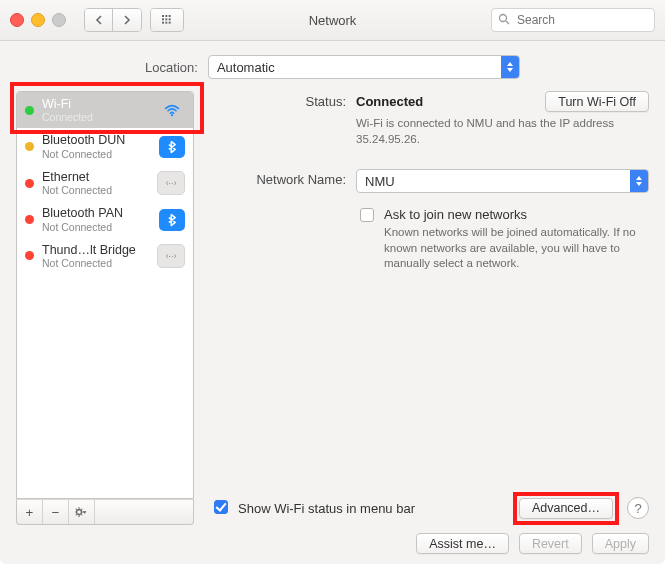 Image resolution: width=665 pixels, height=564 pixels. What do you see at coordinates (281, 100) in the screenshot?
I see `status-label: Status:` at bounding box center [281, 100].